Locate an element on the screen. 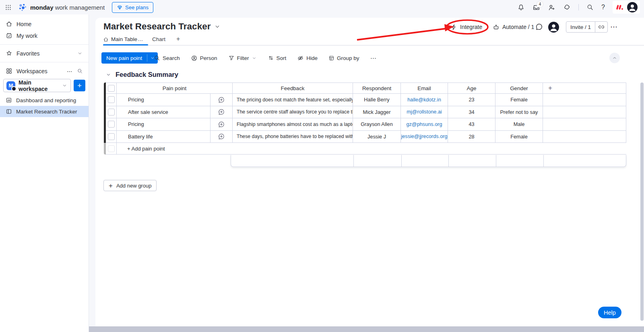 Image resolution: width=644 pixels, height=332 pixels. board-title: Market Research Tracker is located at coordinates (162, 27).